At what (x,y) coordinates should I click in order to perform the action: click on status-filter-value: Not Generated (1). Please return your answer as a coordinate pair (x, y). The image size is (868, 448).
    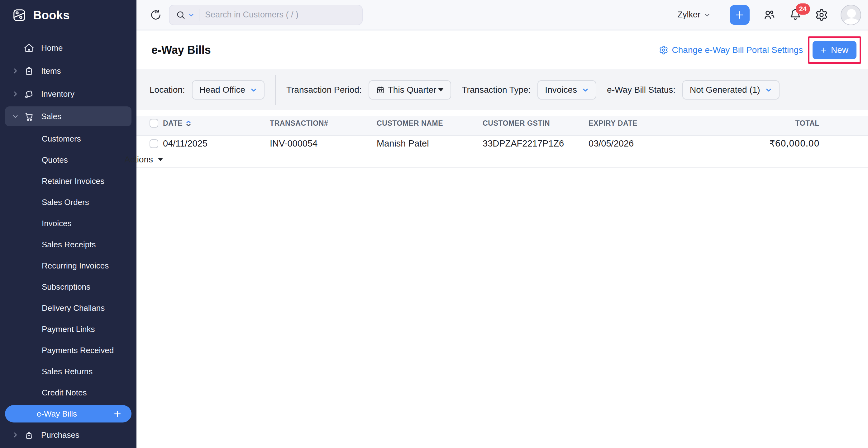
    Looking at the image, I should click on (725, 90).